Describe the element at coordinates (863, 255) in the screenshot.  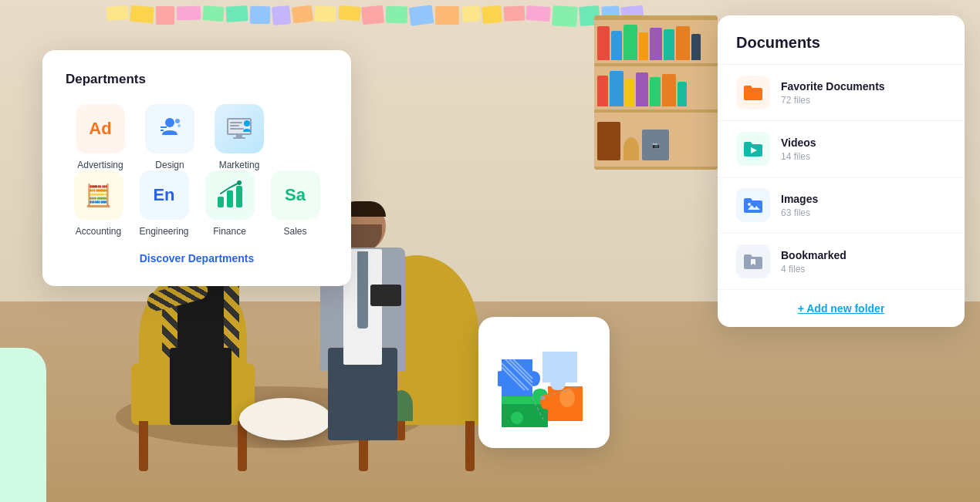
I see `doc-name-bookmarked: Bookmarked` at that location.